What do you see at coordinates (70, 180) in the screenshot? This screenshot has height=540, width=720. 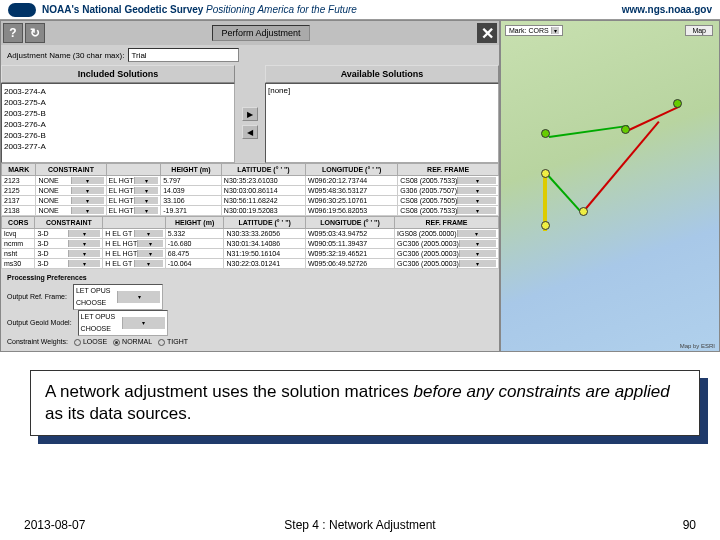 I see `constraint-select: NONE▾` at bounding box center [70, 180].